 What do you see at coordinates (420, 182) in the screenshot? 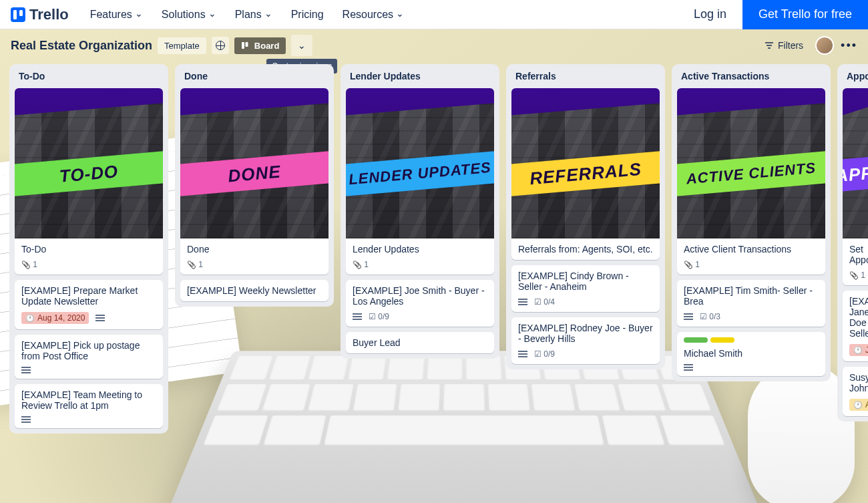
I see `card: LENDER UPDATESLender Updates 1` at bounding box center [420, 182].